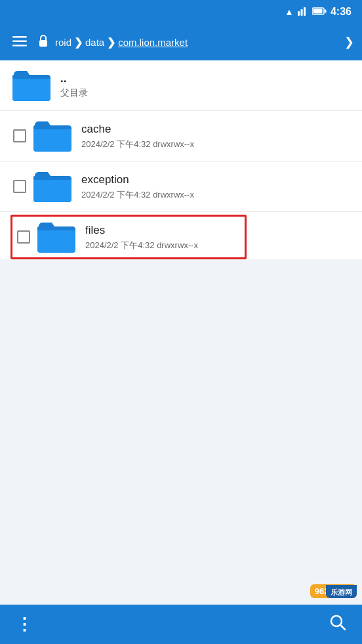 This screenshot has height=644, width=362. What do you see at coordinates (31, 85) in the screenshot?
I see `parent-folder-icon-wrap` at bounding box center [31, 85].